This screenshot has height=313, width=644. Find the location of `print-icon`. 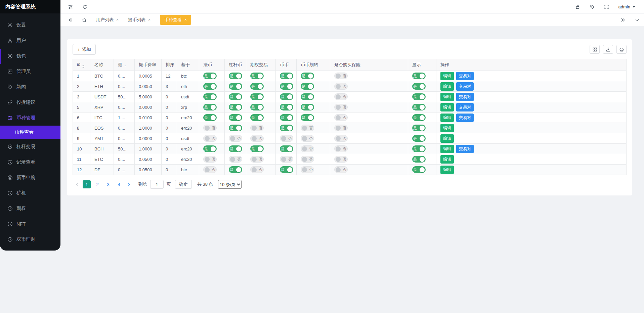

print-icon is located at coordinates (621, 49).